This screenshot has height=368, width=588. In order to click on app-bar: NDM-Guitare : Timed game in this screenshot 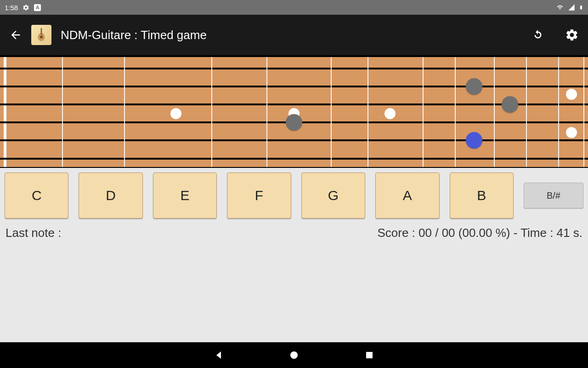, I will do `click(294, 35)`.